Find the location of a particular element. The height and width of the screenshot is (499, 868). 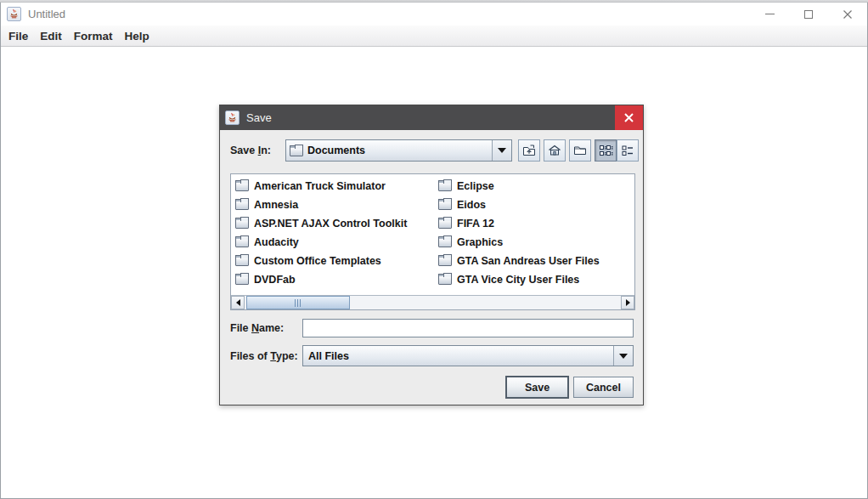

java-app-icon is located at coordinates (14, 14).